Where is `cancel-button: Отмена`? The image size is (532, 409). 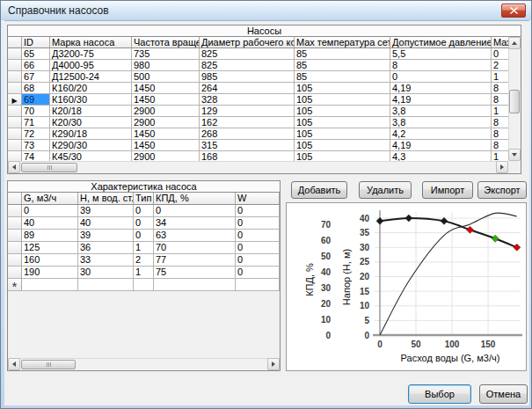 cancel-button: Отмена is located at coordinates (503, 394).